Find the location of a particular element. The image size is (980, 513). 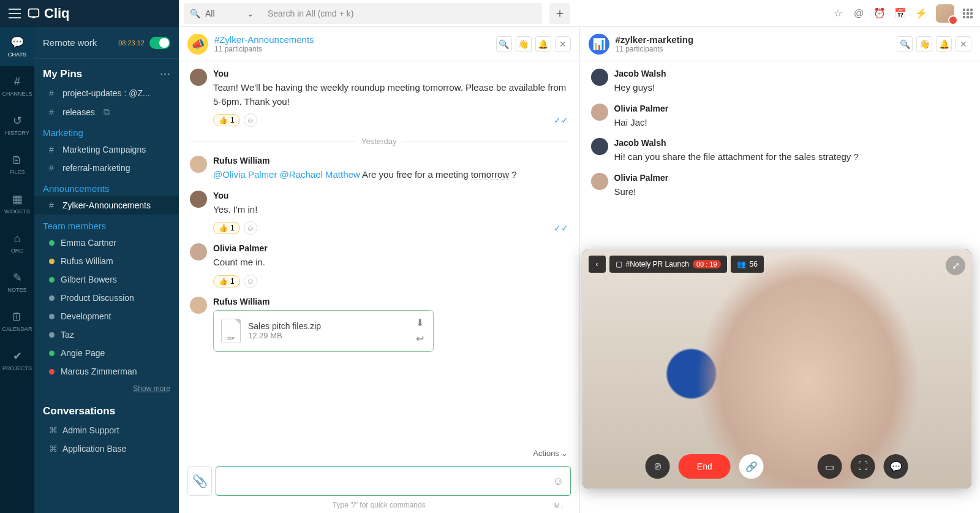

pins-more-button: ⋯ is located at coordinates (165, 74).